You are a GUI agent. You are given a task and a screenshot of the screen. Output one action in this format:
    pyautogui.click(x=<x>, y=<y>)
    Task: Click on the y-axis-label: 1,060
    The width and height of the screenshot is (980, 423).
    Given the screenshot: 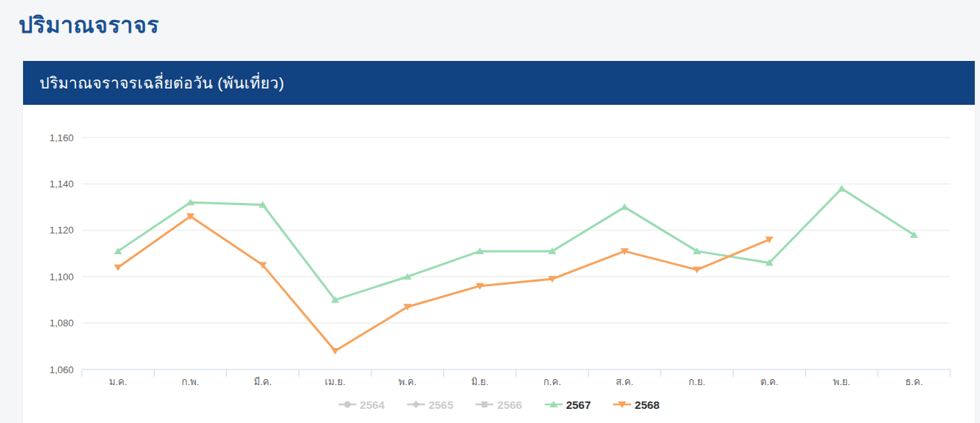 What is the action you would take?
    pyautogui.click(x=61, y=370)
    